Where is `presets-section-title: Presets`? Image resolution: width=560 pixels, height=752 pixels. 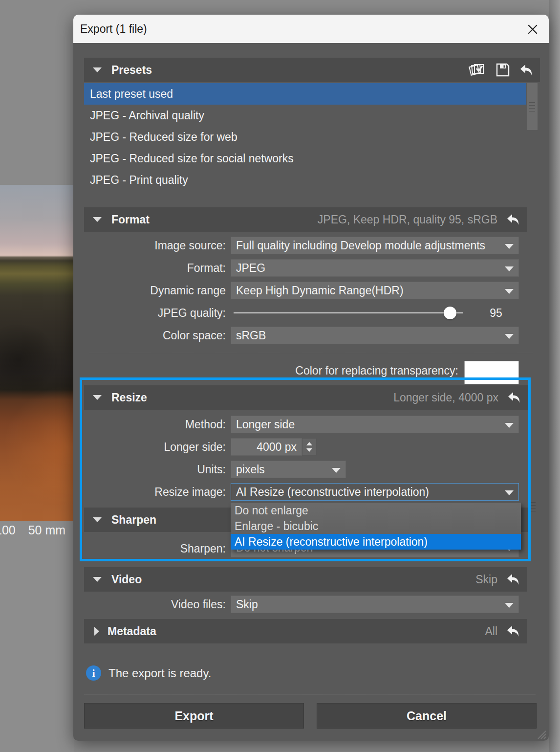 presets-section-title: Presets is located at coordinates (132, 70).